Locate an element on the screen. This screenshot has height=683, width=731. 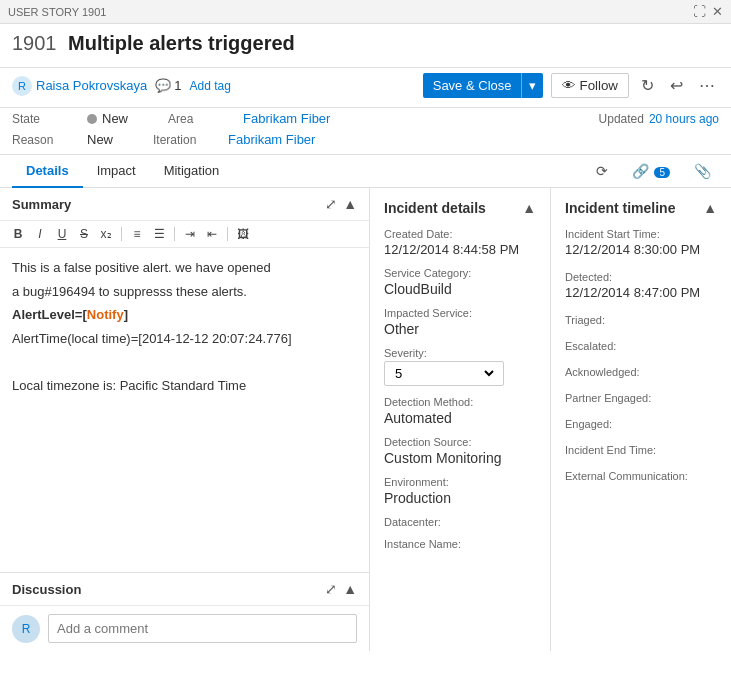
created-date-value: 12/12/2014 8:44:58 PM is located at coordinates (460, 250).